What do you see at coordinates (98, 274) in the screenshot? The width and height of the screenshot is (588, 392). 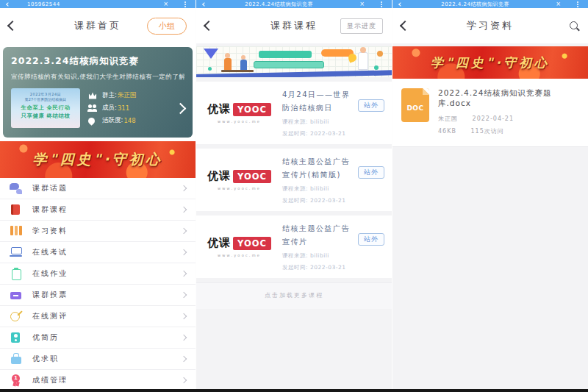 I see `menu-item-homework: 在线作业` at bounding box center [98, 274].